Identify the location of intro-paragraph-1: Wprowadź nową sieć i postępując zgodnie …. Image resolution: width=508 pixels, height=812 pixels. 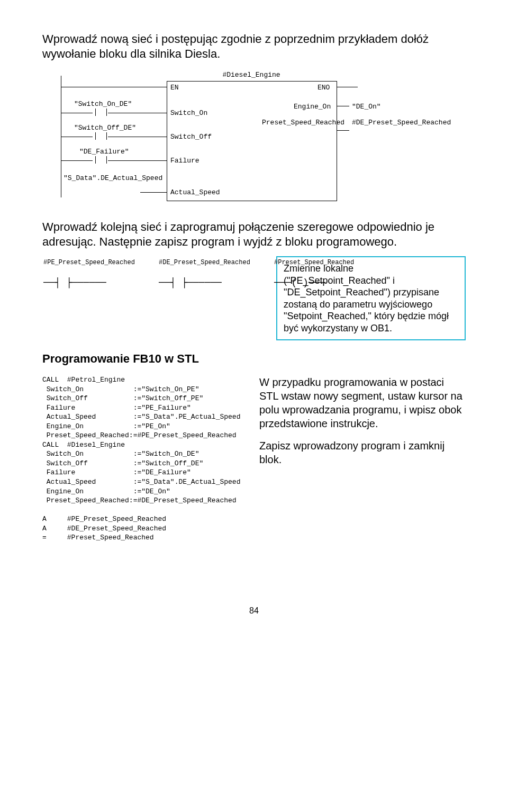
(254, 47).